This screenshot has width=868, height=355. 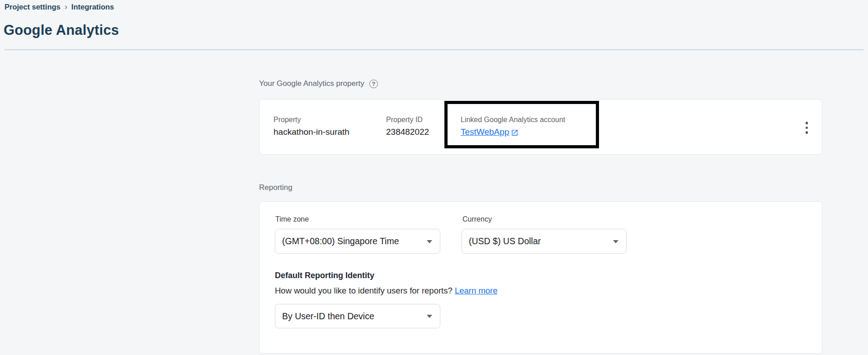 What do you see at coordinates (541, 127) in the screenshot?
I see `analytics-property-card: Property hackathon-in-surath Property ID…` at bounding box center [541, 127].